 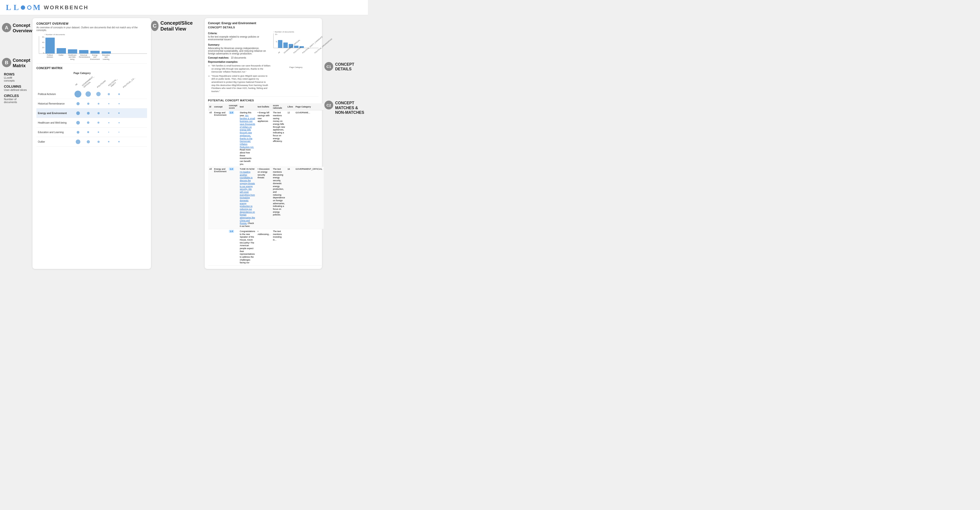 I want to click on criteria-value: Is the text example related to energy po…, so click(x=239, y=38).